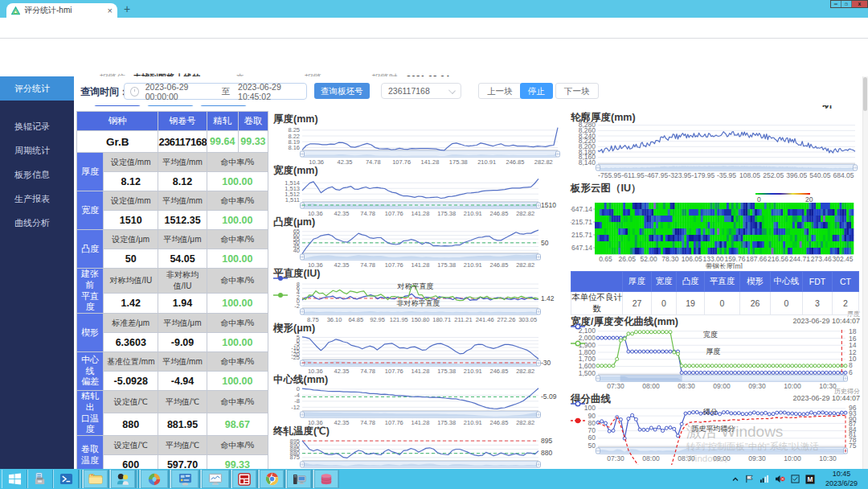  What do you see at coordinates (272, 479) in the screenshot?
I see `taskbar-chrome` at bounding box center [272, 479].